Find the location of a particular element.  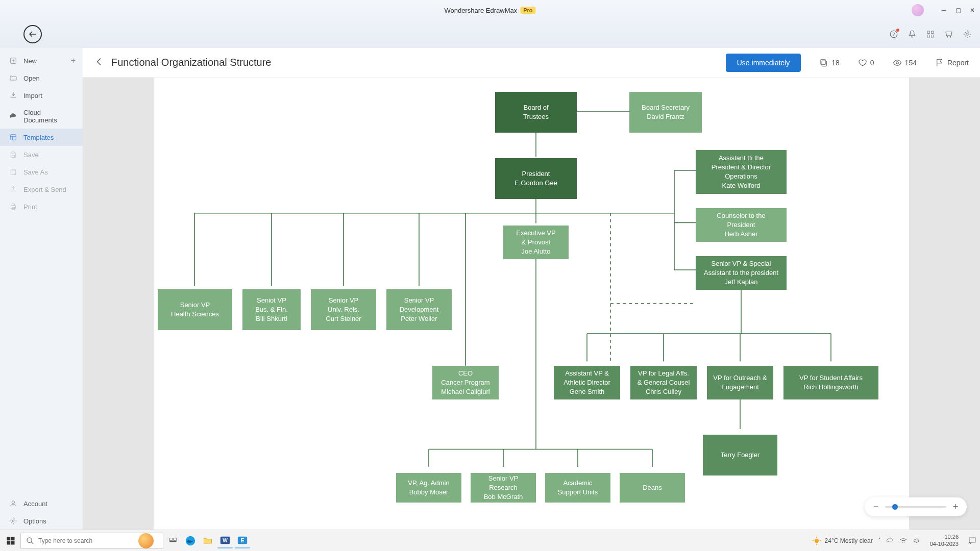

edrawmax-taskbar-icon: E is located at coordinates (242, 541).